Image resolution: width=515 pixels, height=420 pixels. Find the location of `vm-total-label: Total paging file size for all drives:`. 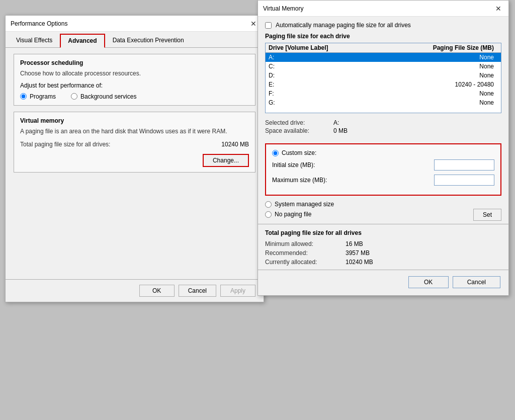

vm-total-label: Total paging file size for all drives: is located at coordinates (65, 144).